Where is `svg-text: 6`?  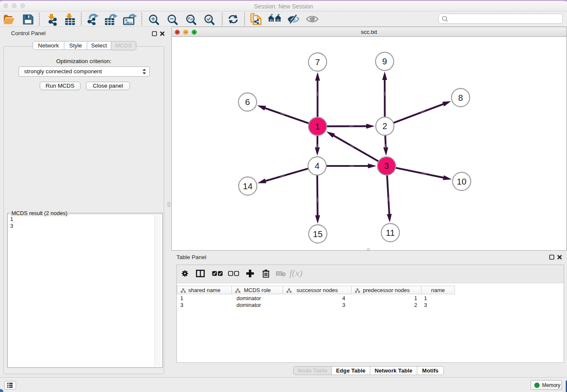
svg-text: 6 is located at coordinates (247, 102).